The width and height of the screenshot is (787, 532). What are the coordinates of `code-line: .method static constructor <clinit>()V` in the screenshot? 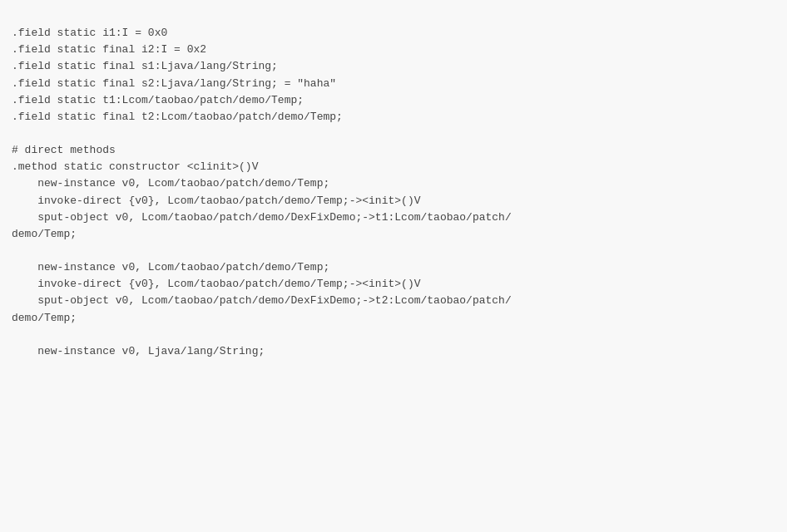 It's located at (394, 167).